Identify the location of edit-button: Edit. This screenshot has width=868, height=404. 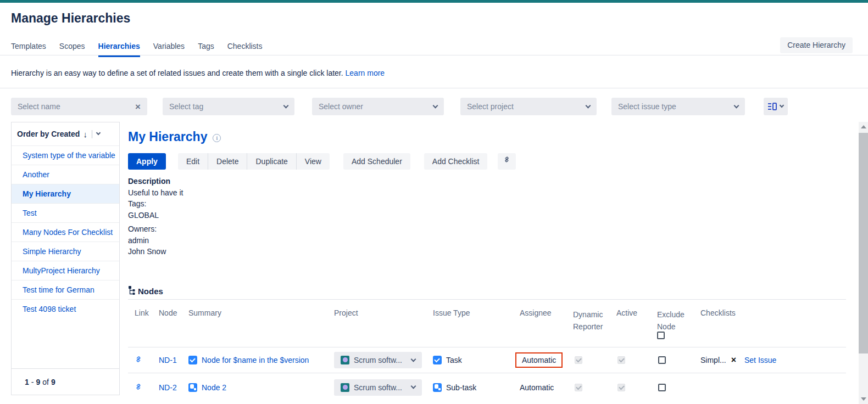
(193, 161).